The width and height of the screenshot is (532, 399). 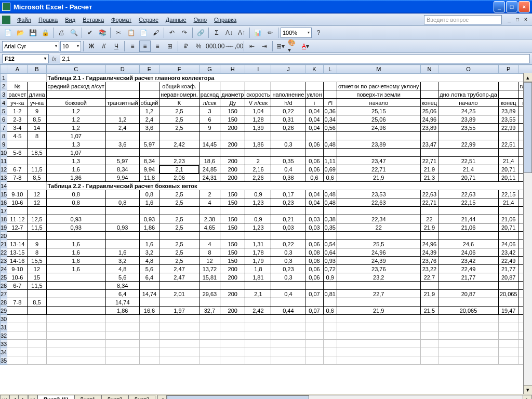 What do you see at coordinates (4, 169) in the screenshot?
I see `row-header: 12` at bounding box center [4, 169].